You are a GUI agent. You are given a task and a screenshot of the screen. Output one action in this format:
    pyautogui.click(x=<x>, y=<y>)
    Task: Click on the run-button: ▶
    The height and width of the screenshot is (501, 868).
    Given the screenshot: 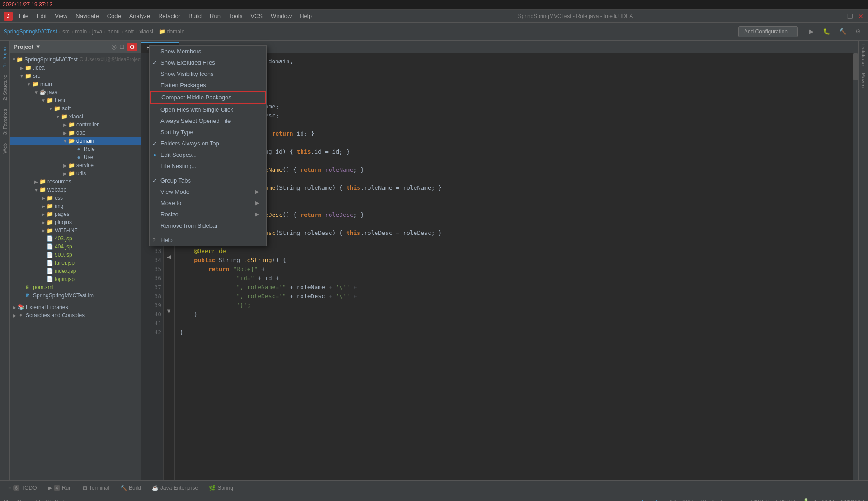 What is the action you would take?
    pyautogui.click(x=811, y=32)
    